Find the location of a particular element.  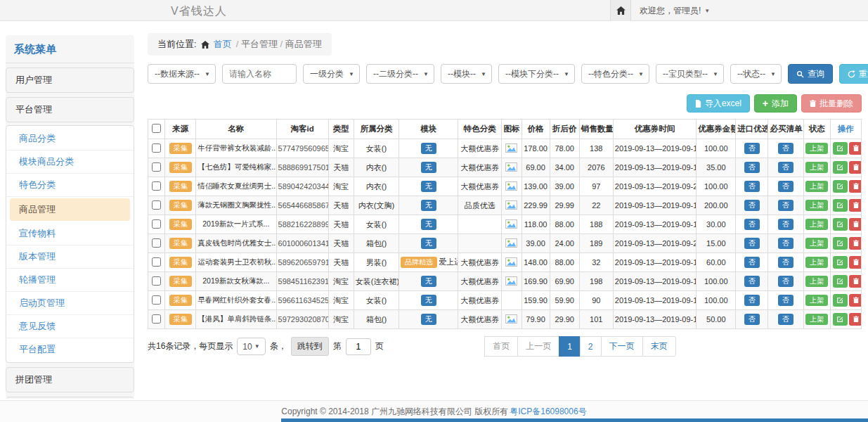

sidebar-item: 特色分类 is located at coordinates (70, 186).